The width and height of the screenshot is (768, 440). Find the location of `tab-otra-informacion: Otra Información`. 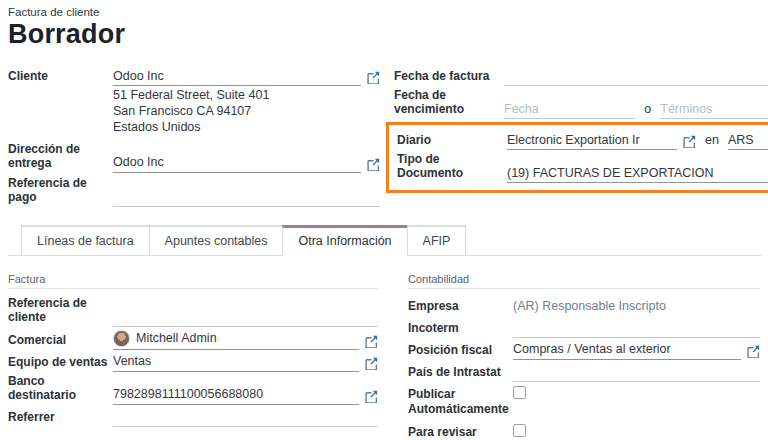

tab-otra-informacion: Otra Información is located at coordinates (344, 240).